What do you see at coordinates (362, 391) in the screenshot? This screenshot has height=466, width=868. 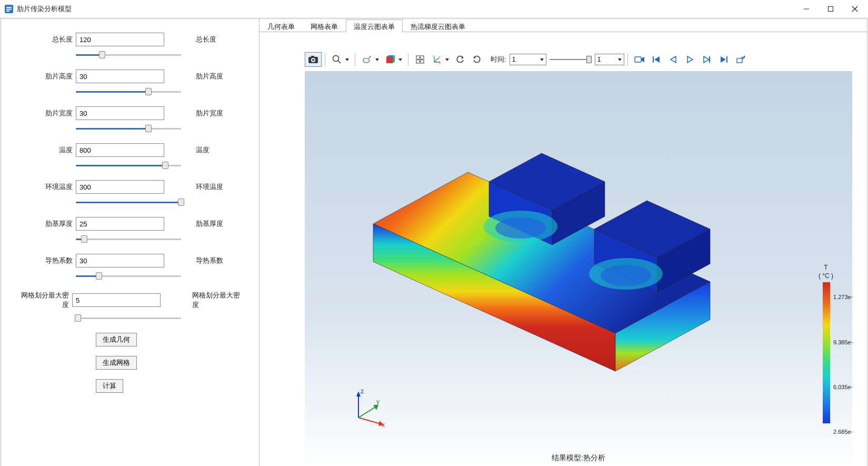 I see `svg-text: z` at bounding box center [362, 391].